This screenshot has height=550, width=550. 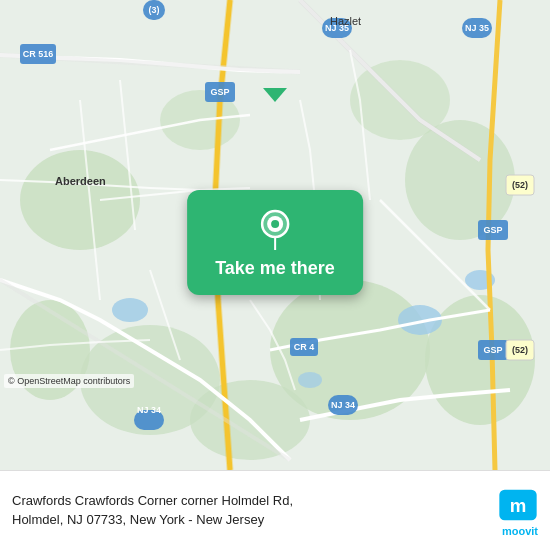 What do you see at coordinates (520, 531) in the screenshot?
I see `moovit-brand-text: moovit` at bounding box center [520, 531].